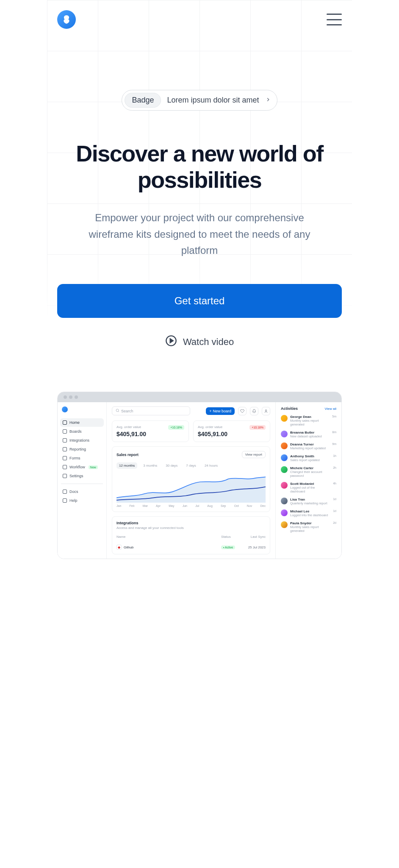  Describe the element at coordinates (82, 423) in the screenshot. I see `sidebar-item-home: Home` at that location.